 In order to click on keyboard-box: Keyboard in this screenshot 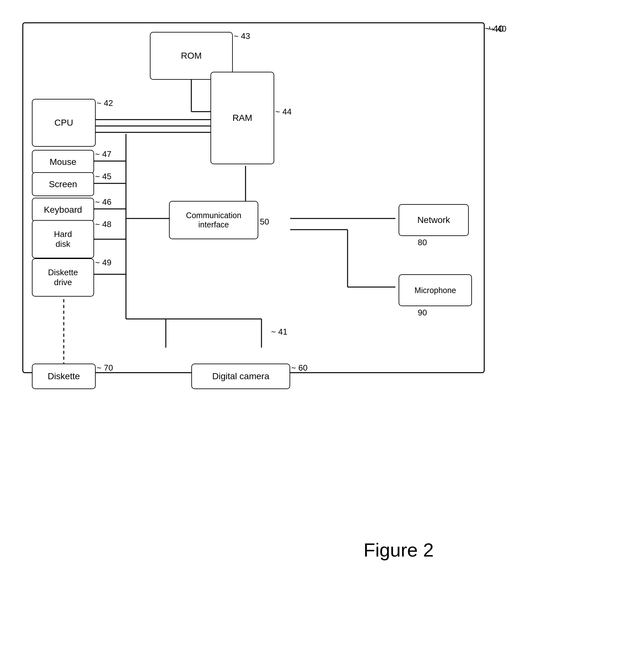, I will do `click(63, 210)`.